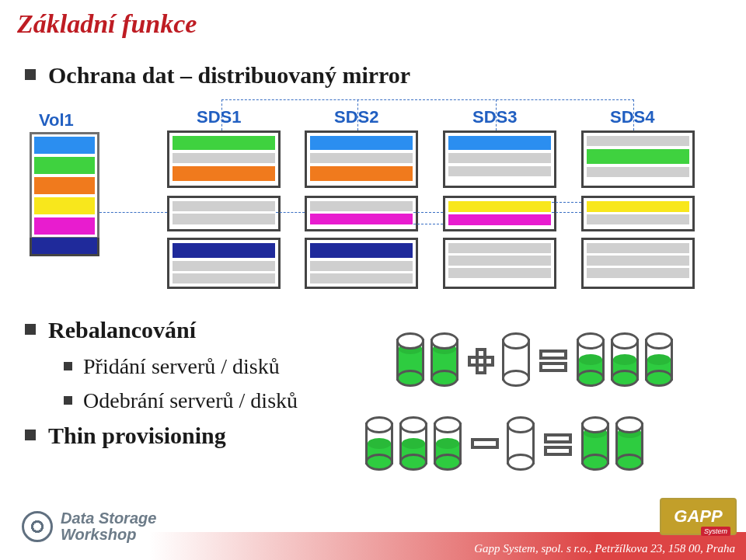 This screenshot has height=560, width=746. Describe the element at coordinates (89, 527) in the screenshot. I see `data-storage-workshop-logo: Data Storage Workshop` at that location.